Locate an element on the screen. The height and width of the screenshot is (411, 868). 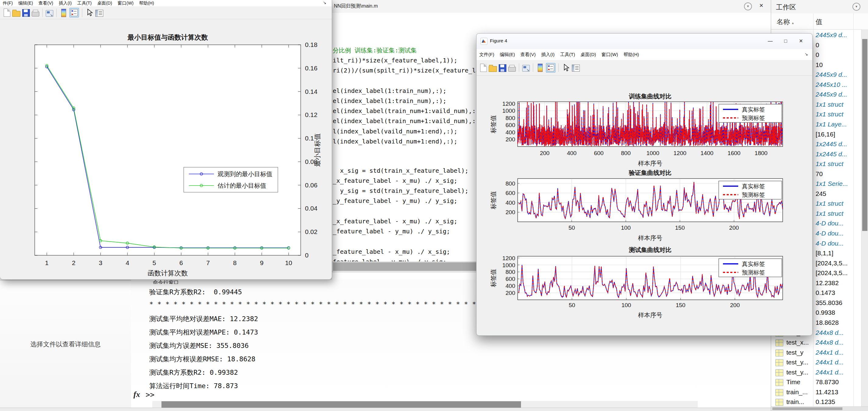
figure4-menu-h: 帮助(H) is located at coordinates (631, 55).